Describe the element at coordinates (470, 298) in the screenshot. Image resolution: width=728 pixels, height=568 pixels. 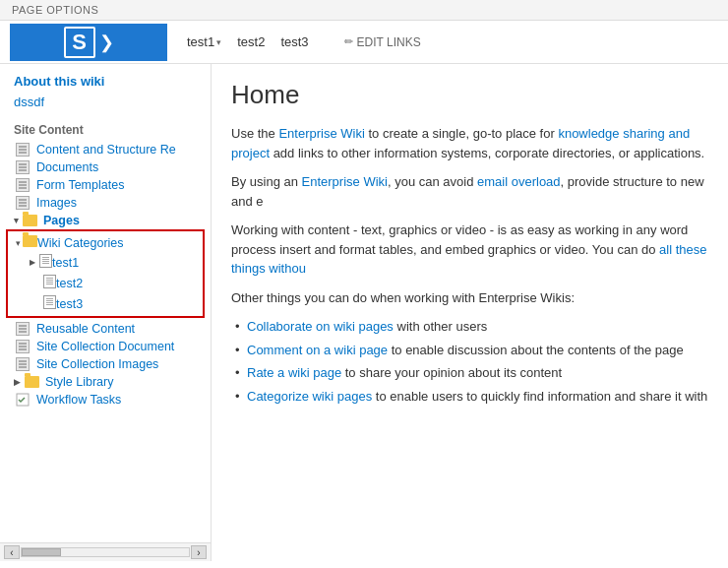
I see `content-paragraph-4: Other things you can do when working wit…` at that location.